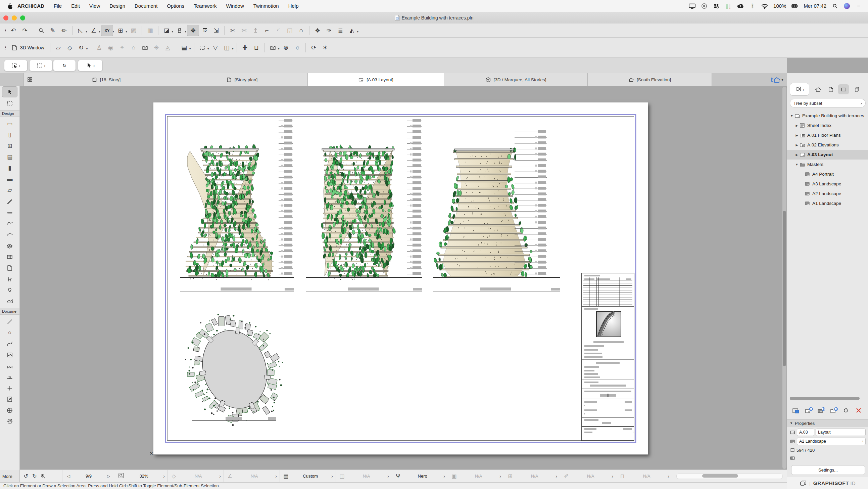 The height and width of the screenshot is (489, 868). Describe the element at coordinates (41, 65) in the screenshot. I see `marquee-select-button: ›` at that location.